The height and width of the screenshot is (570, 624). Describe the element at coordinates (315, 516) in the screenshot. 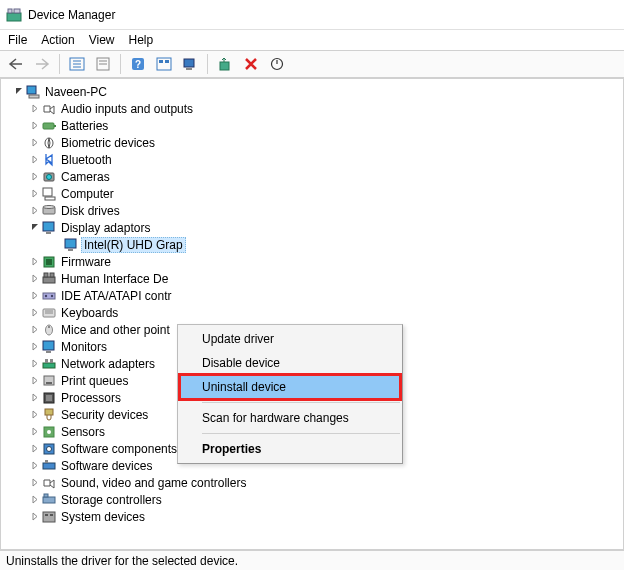

I see `tree-category: System devices` at that location.